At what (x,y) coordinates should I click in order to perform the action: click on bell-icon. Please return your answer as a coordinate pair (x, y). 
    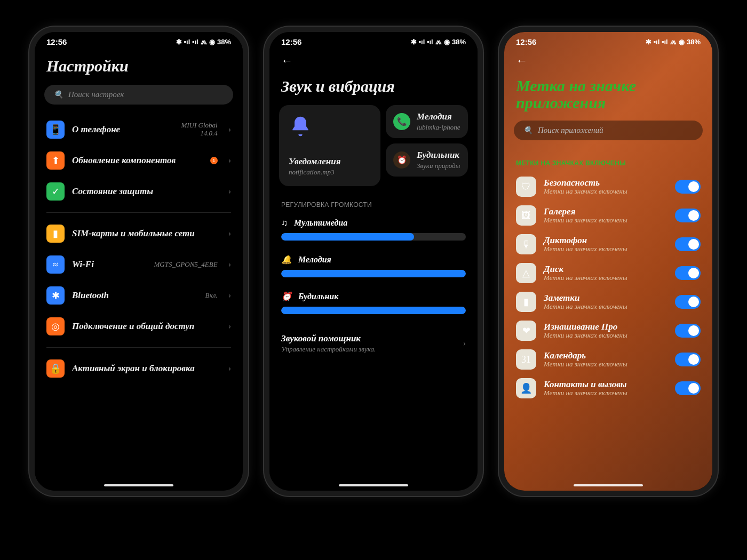
    Looking at the image, I should click on (300, 126).